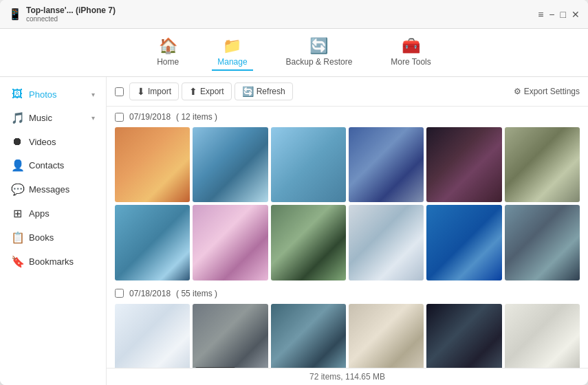 The height and width of the screenshot is (385, 588). Describe the element at coordinates (43, 142) in the screenshot. I see `sidebar-label-videos: Videos` at that location.